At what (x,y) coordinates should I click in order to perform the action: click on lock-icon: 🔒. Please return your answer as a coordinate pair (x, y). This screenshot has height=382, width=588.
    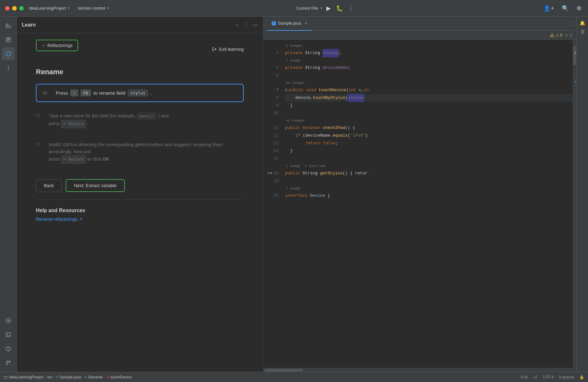
    Looking at the image, I should click on (582, 377).